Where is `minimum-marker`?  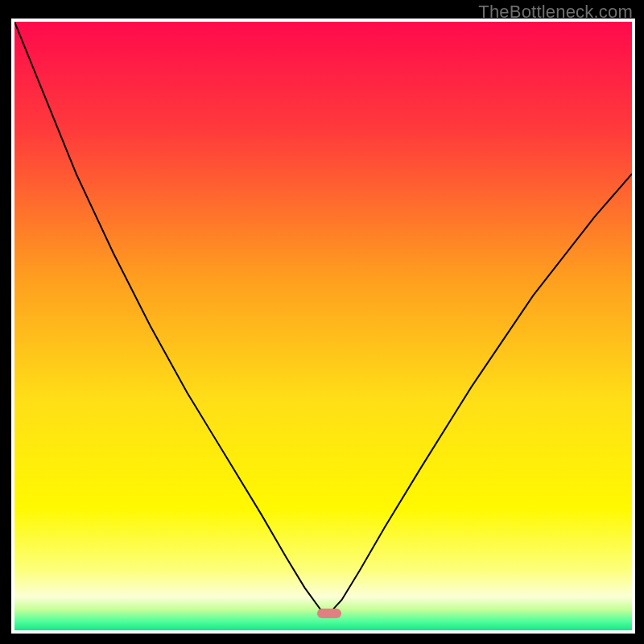 minimum-marker is located at coordinates (329, 613).